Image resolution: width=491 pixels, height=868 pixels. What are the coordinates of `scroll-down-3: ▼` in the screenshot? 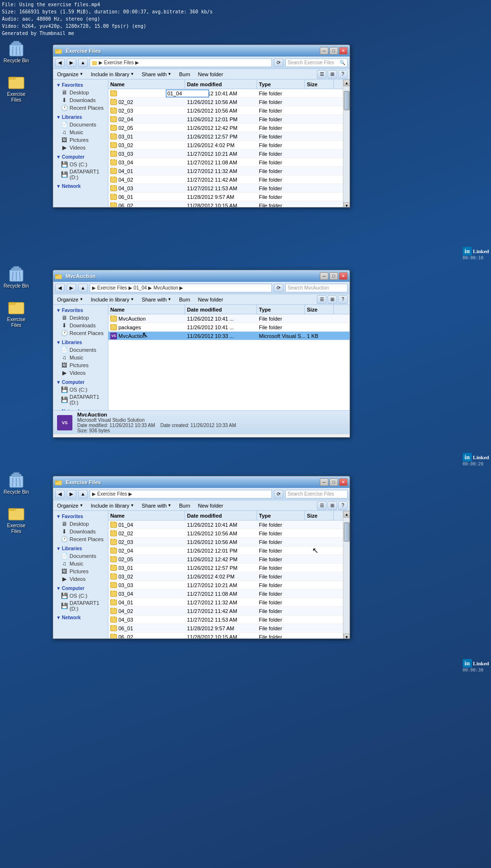 It's located at (347, 637).